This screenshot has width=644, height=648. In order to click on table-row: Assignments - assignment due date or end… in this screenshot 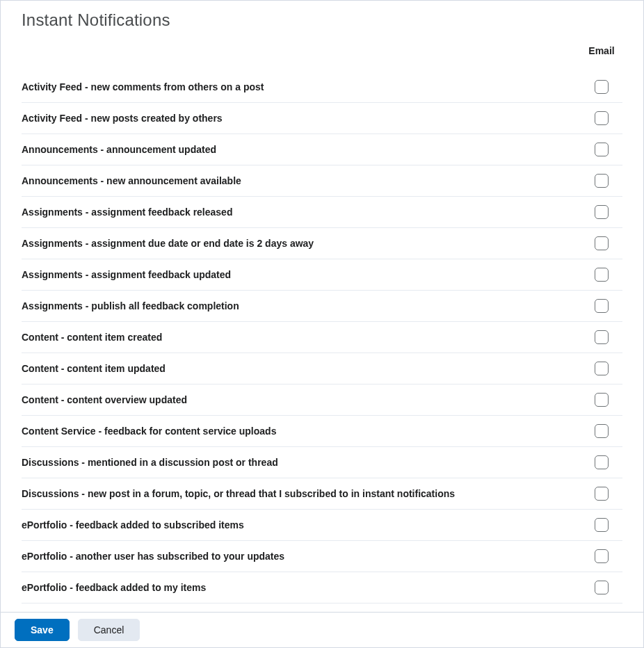, I will do `click(322, 243)`.